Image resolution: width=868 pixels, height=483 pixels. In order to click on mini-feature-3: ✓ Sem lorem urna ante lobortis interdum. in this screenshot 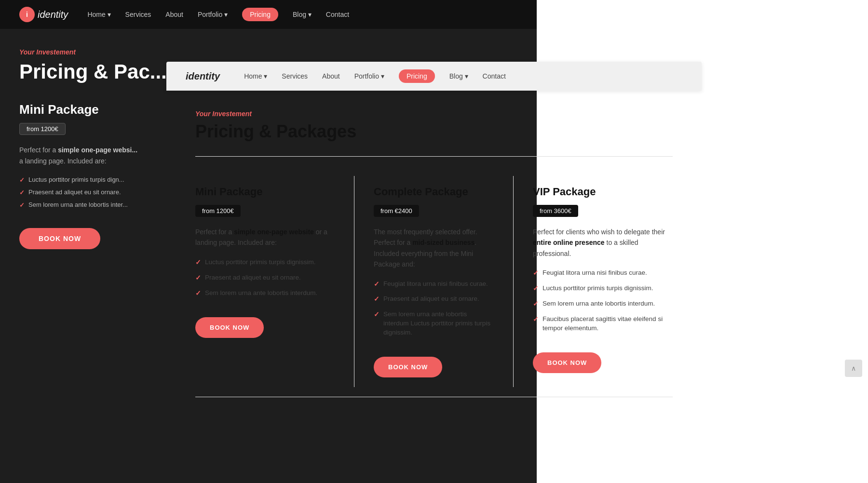, I will do `click(265, 294)`.